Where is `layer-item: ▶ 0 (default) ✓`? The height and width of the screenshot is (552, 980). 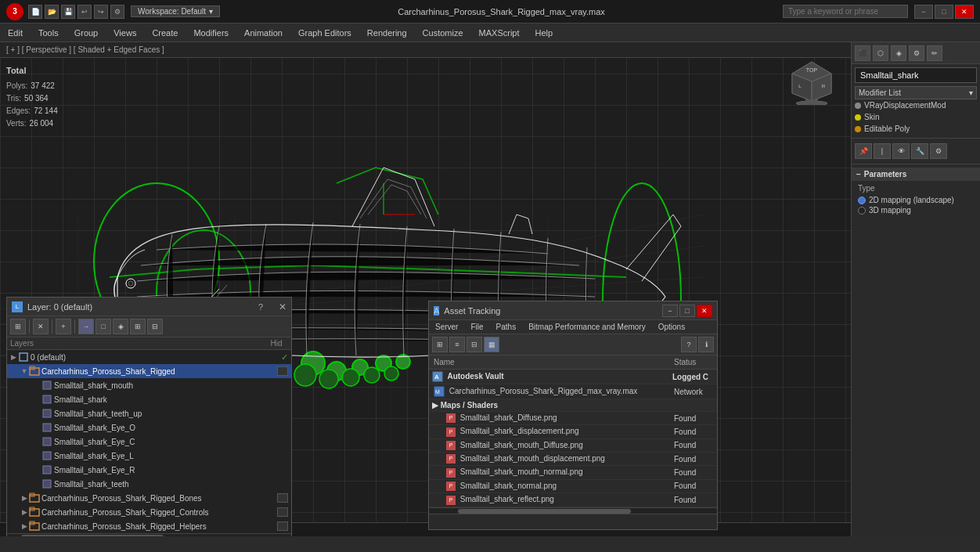
layer-item: ▶ 0 (default) ✓ is located at coordinates (149, 357).